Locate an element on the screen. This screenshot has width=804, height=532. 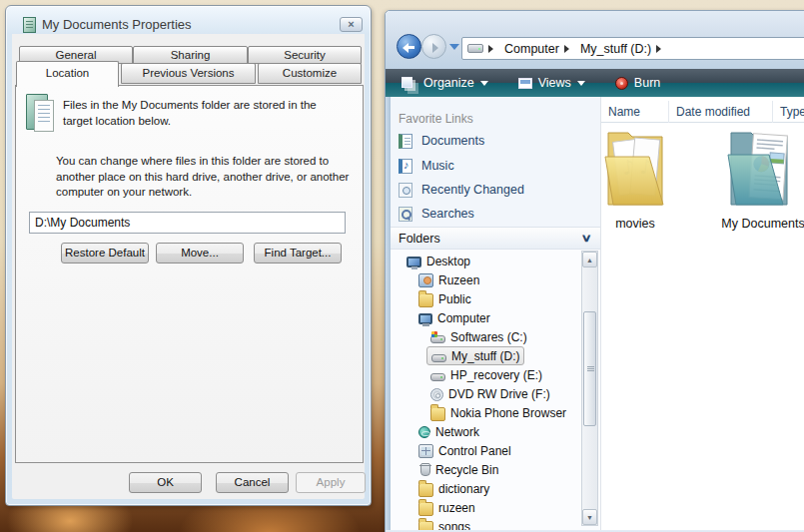
column-type: Type is located at coordinates (789, 112).